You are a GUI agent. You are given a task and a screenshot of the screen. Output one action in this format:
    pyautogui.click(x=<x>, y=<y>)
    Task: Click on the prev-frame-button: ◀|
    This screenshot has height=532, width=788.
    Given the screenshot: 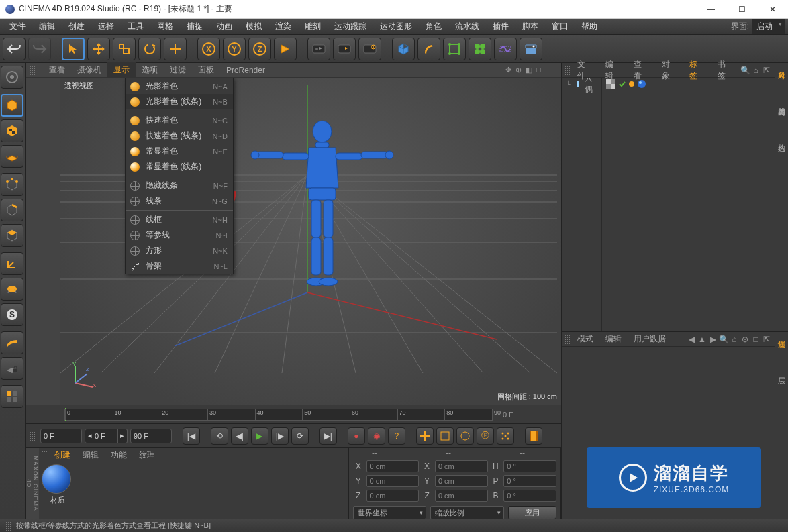 What is the action you would take?
    pyautogui.click(x=240, y=436)
    